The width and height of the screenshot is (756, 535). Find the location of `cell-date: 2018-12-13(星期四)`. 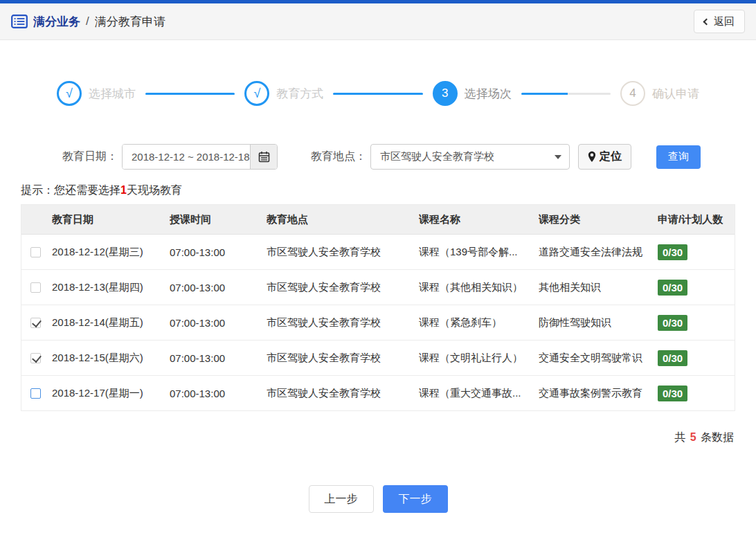

cell-date: 2018-12-13(星期四) is located at coordinates (111, 288).